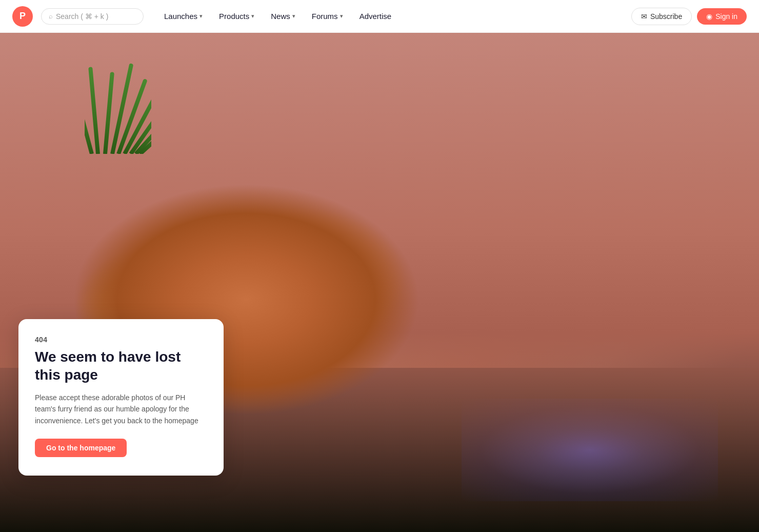 The height and width of the screenshot is (532, 759). Describe the element at coordinates (121, 397) in the screenshot. I see `error-card: 404 We seem to have lost this page Pleas…` at that location.